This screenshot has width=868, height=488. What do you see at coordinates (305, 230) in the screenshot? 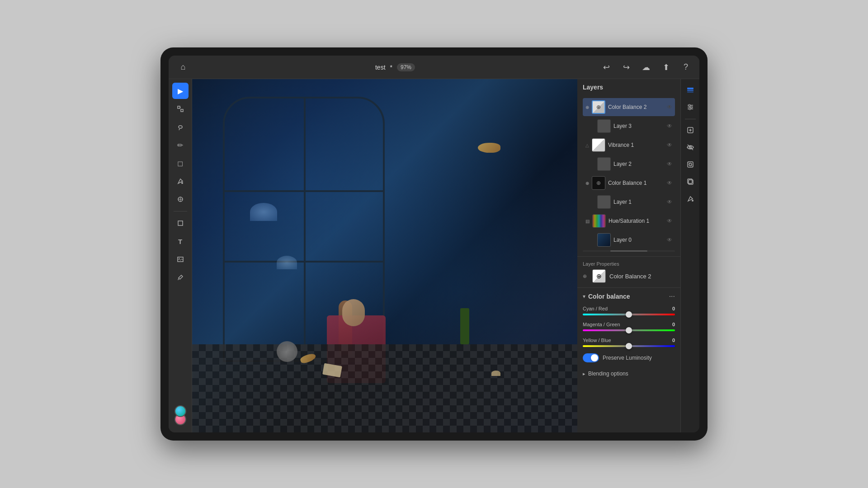
I see `window-divider-v` at bounding box center [305, 230].